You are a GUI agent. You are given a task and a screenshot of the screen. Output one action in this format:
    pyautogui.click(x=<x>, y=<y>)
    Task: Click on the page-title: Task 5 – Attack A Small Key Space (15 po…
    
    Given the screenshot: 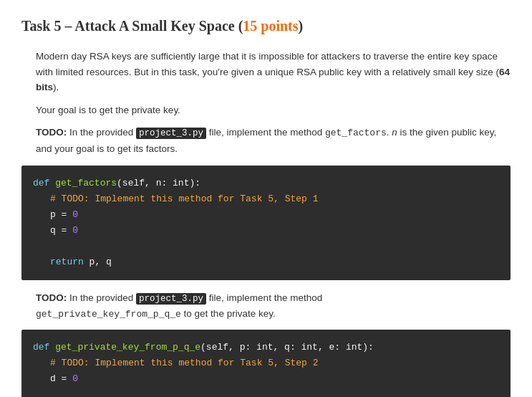 What is the action you would take?
    pyautogui.click(x=266, y=26)
    